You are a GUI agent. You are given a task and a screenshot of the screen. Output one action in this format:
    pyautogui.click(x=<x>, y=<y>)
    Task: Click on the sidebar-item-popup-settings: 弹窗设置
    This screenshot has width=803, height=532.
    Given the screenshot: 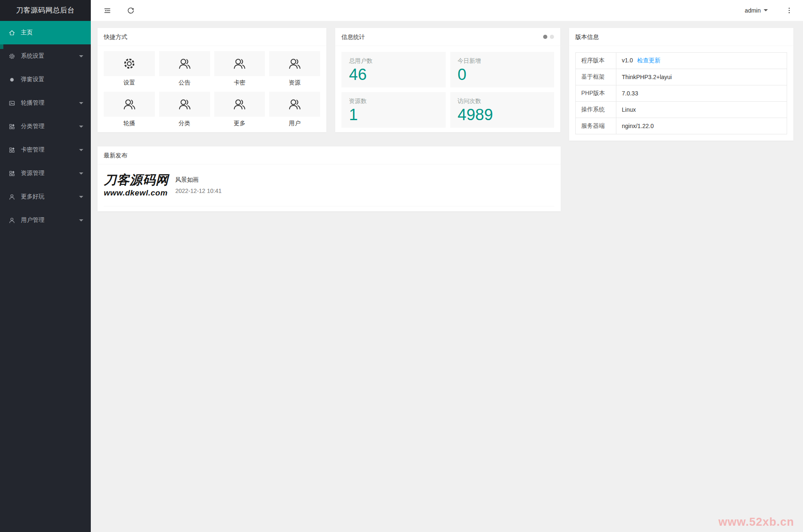 What is the action you would take?
    pyautogui.click(x=45, y=80)
    